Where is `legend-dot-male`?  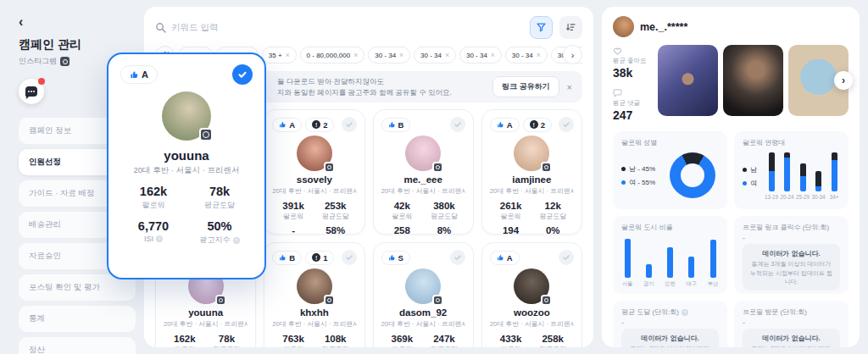 legend-dot-male is located at coordinates (624, 169).